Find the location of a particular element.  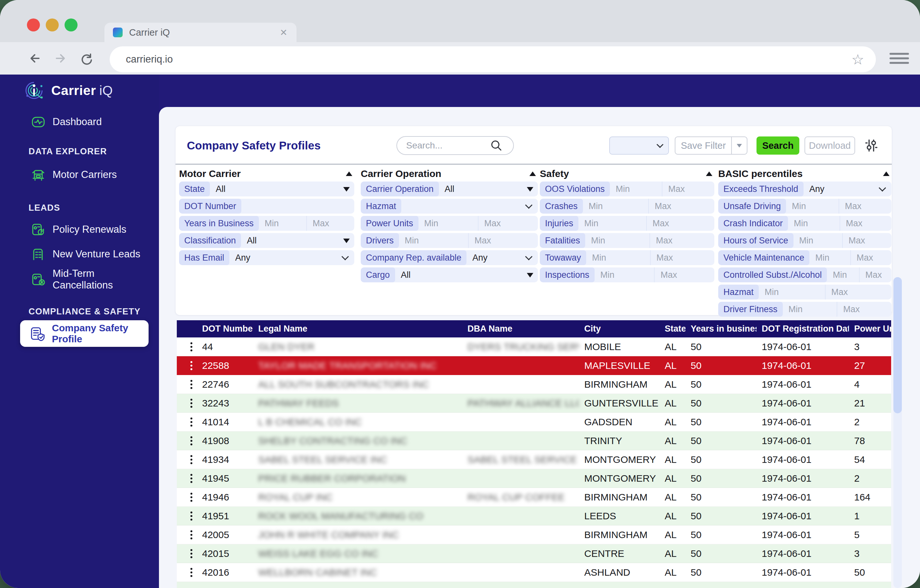

sidebar-item-motor-carriers: Motor Carriers is located at coordinates (88, 175).